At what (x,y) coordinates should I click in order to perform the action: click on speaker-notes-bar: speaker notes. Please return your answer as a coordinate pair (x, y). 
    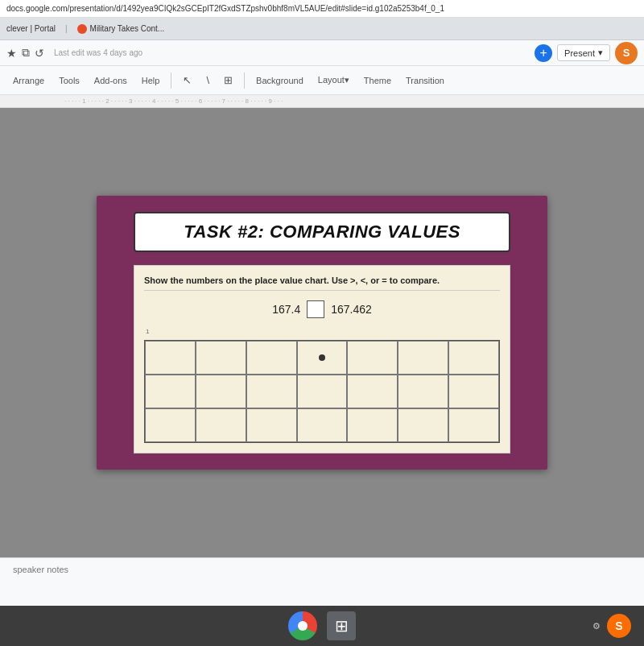
    Looking at the image, I should click on (322, 582).